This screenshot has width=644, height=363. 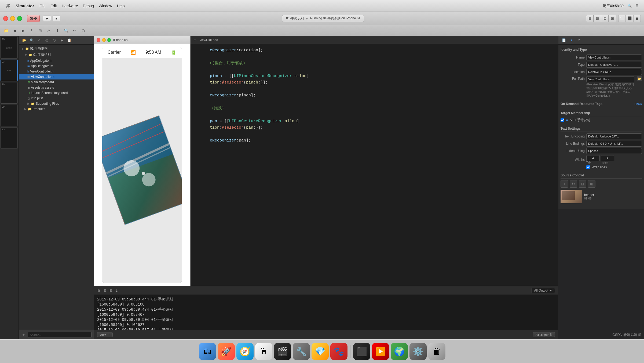 What do you see at coordinates (105, 335) in the screenshot?
I see `auto-status: Auto ⇅` at bounding box center [105, 335].